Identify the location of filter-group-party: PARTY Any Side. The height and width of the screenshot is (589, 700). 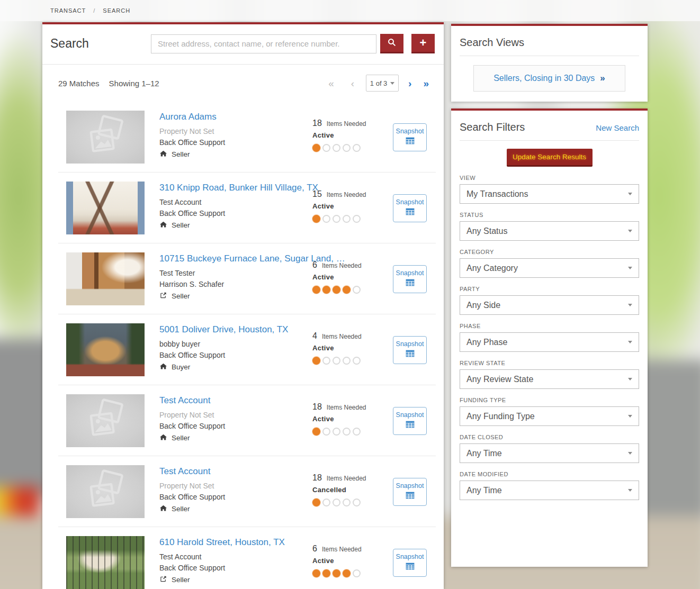
(550, 301).